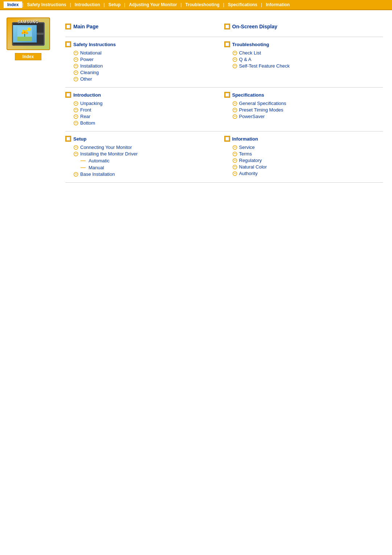 This screenshot has height=555, width=392. What do you see at coordinates (145, 66) in the screenshot?
I see `list-item: Installation` at bounding box center [145, 66].